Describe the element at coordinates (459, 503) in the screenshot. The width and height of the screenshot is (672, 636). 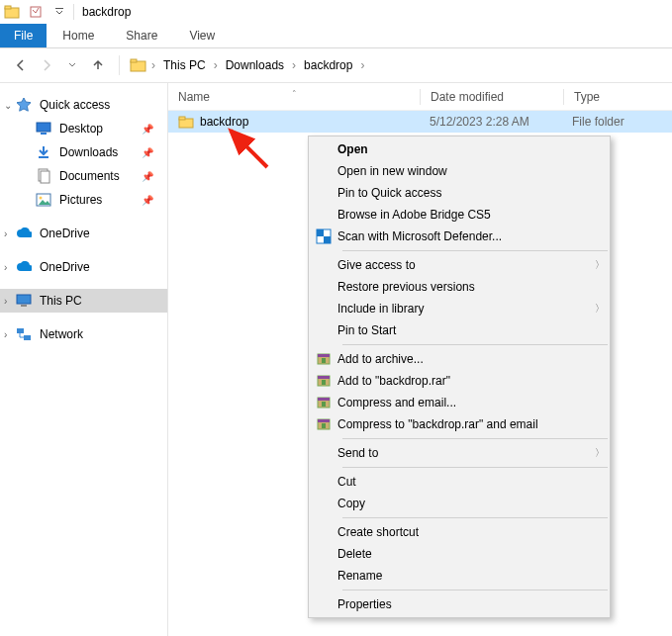
I see `menu-item-copy: Copy` at that location.